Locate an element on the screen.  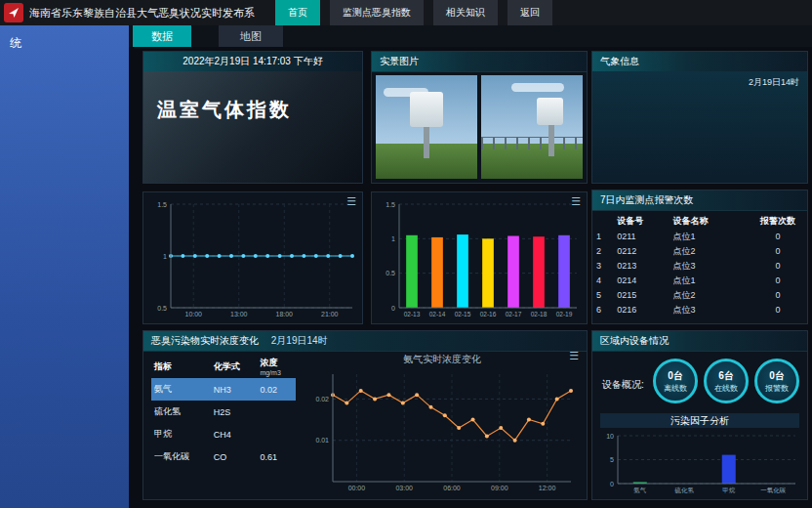
factor-analysis-title: 污染因子分析 is located at coordinates (700, 420).